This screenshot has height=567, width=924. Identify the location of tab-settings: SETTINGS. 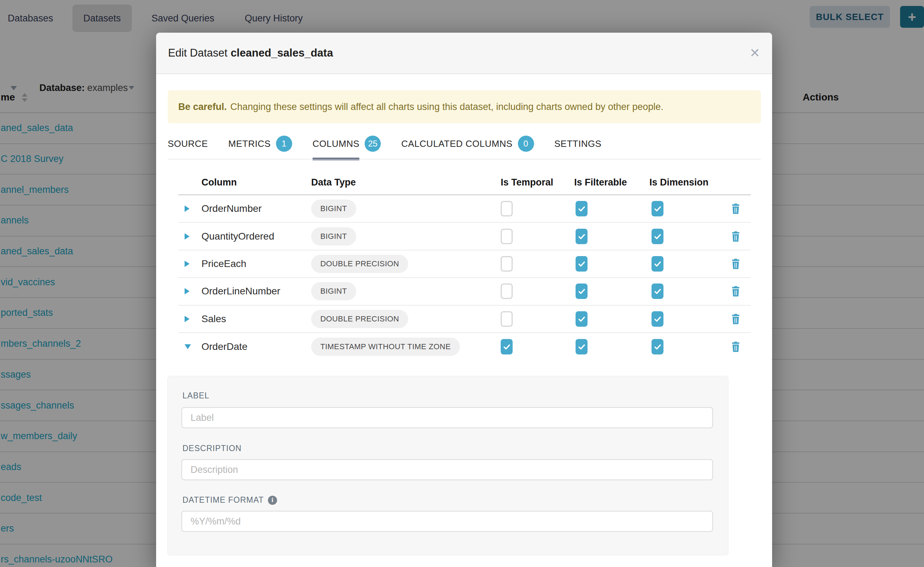
(578, 144).